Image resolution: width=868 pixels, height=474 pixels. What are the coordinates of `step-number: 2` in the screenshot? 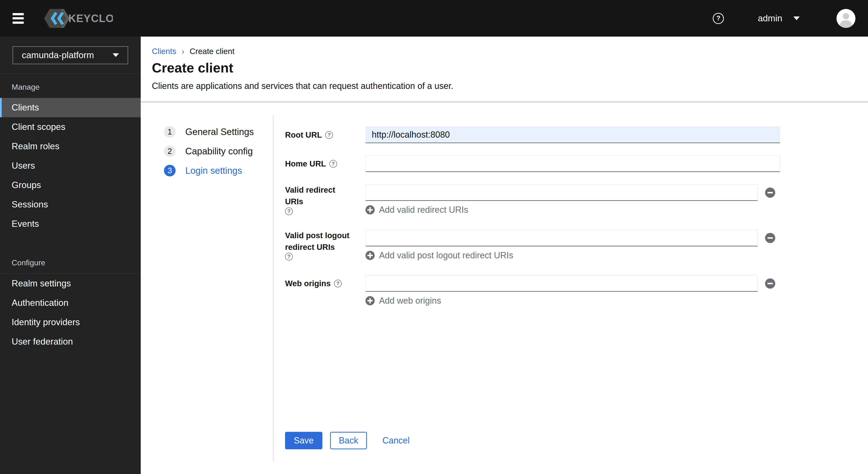 It's located at (170, 151).